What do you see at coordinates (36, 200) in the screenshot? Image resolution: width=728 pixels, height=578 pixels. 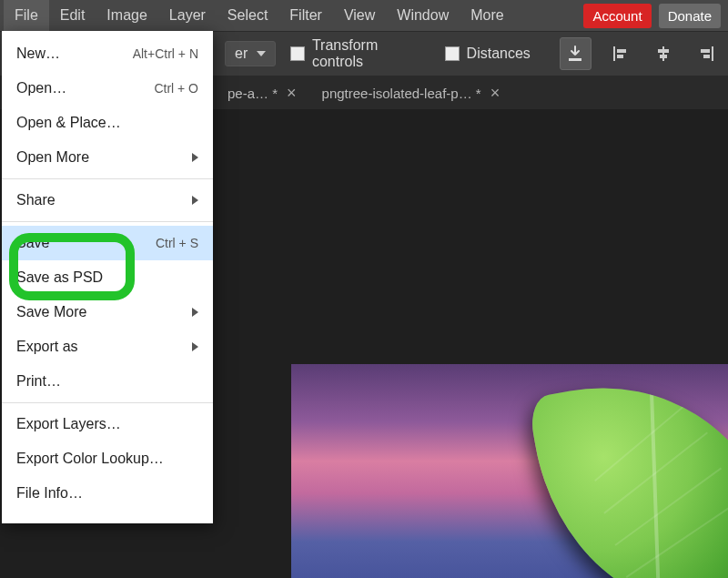 I see `menu-item-label: Share` at bounding box center [36, 200].